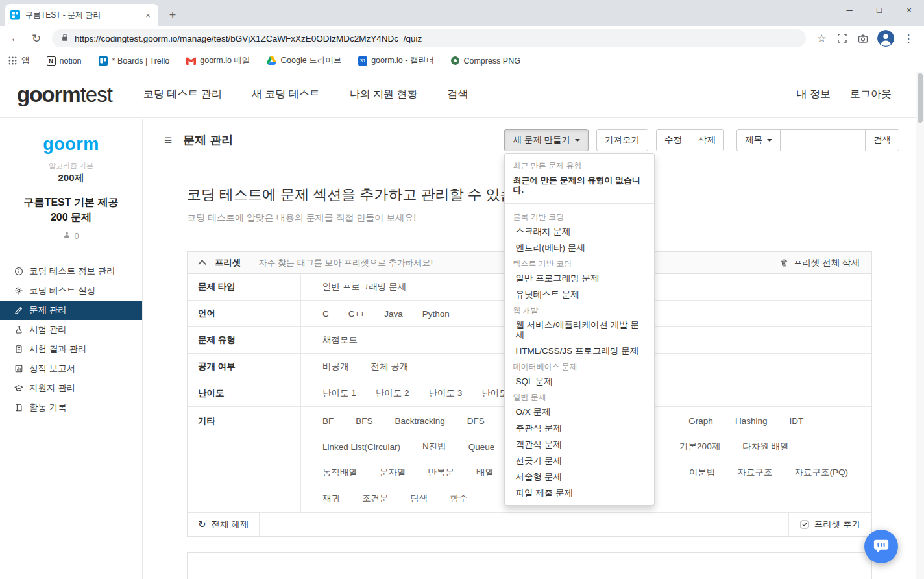 The image size is (924, 579). Describe the element at coordinates (759, 140) in the screenshot. I see `filter-dropdown-button: 제목` at that location.